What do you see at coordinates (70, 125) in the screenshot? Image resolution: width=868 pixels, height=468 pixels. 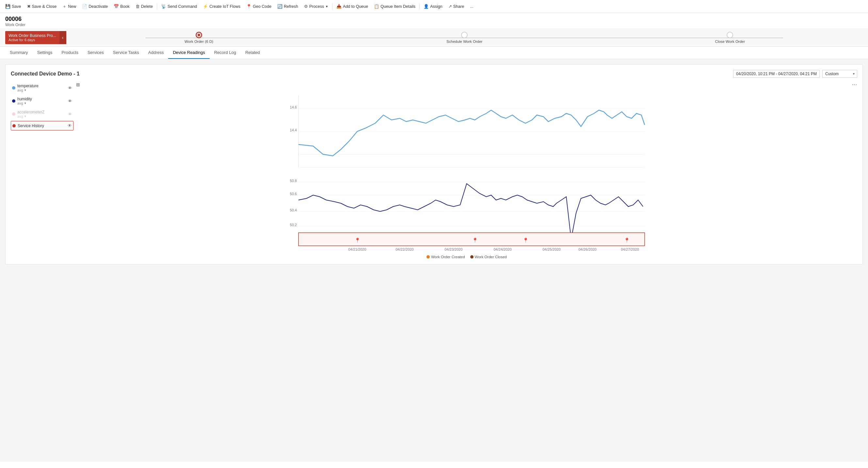 I see `legend-eye-3: 👁` at bounding box center [70, 125].